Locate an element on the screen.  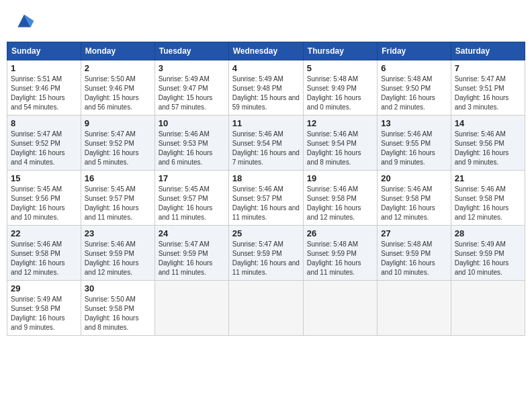
calendar-cell: 16 Sunrise: 5:45 AM Sunset: 9:57 PM Dayl… is located at coordinates (118, 198).